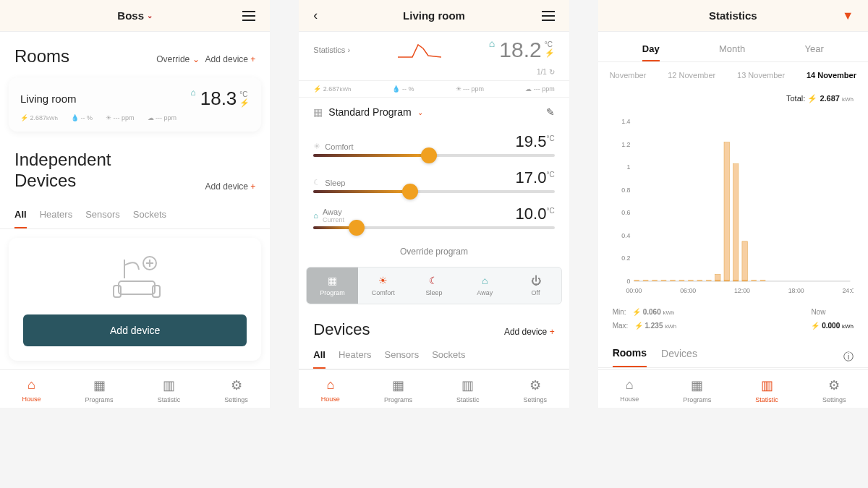 This screenshot has width=868, height=488. Describe the element at coordinates (626, 258) in the screenshot. I see `svg-text: 0.2` at that location.